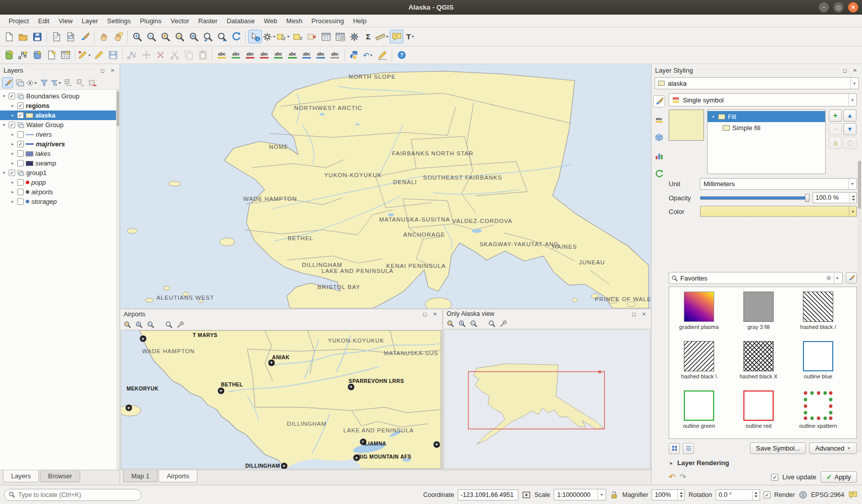 Image resolution: width=862 pixels, height=504 pixels. I want to click on rotate-label-button: abc, so click(307, 55).